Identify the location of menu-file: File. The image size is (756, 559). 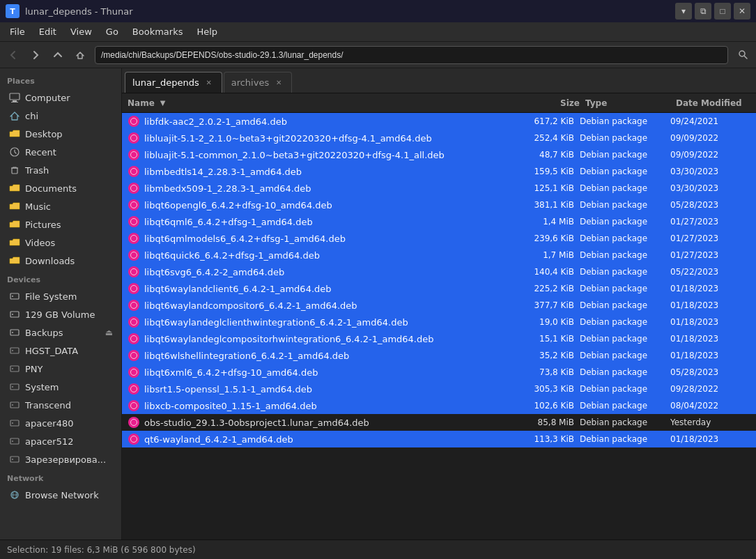
(17, 32).